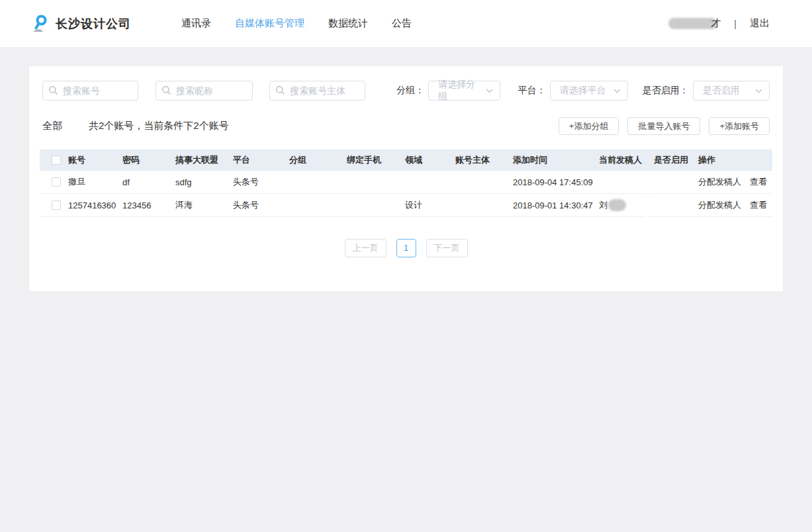  I want to click on company-logo-icon, so click(40, 24).